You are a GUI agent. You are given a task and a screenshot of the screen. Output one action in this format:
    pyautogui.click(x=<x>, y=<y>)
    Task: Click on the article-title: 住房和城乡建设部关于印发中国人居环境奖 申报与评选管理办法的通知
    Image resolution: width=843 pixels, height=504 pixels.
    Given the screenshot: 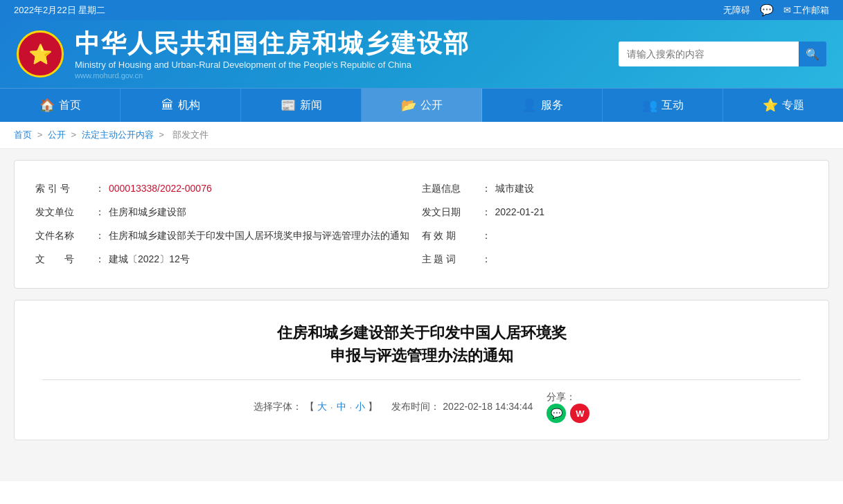 What is the action you would take?
    pyautogui.click(x=421, y=344)
    